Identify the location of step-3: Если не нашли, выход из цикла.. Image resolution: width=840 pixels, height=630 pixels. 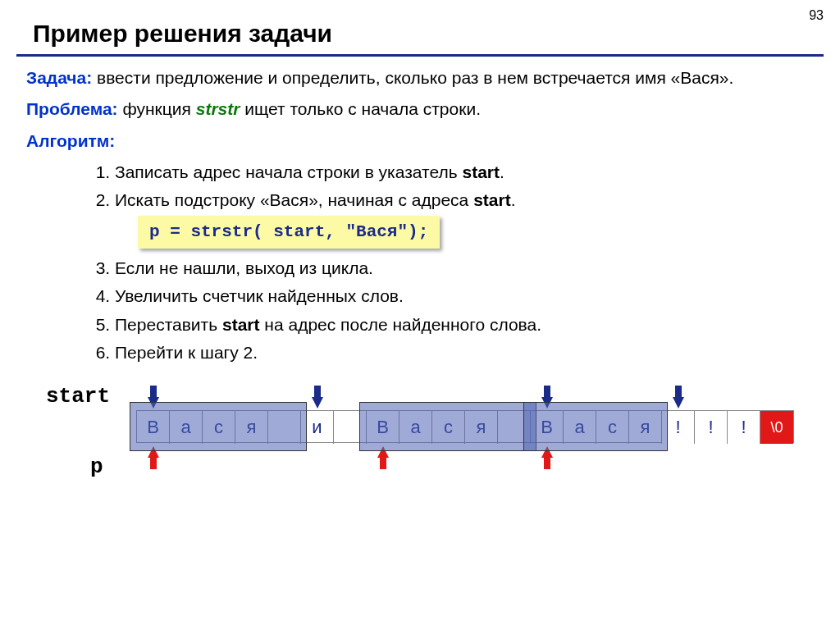
(464, 268).